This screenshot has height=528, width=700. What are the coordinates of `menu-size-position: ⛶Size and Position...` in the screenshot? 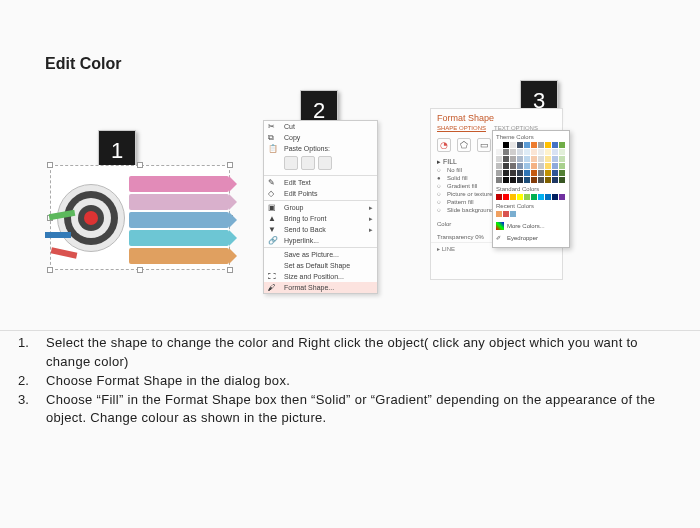 It's located at (320, 276).